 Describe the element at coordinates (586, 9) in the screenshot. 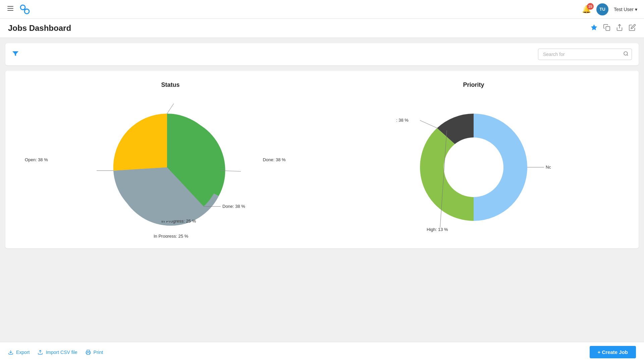

I see `notification-bell: 🔔 15` at that location.